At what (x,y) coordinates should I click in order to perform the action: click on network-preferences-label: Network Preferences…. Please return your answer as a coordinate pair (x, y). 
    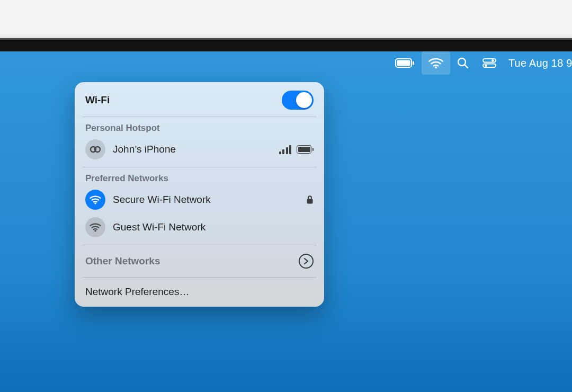
    Looking at the image, I should click on (137, 292).